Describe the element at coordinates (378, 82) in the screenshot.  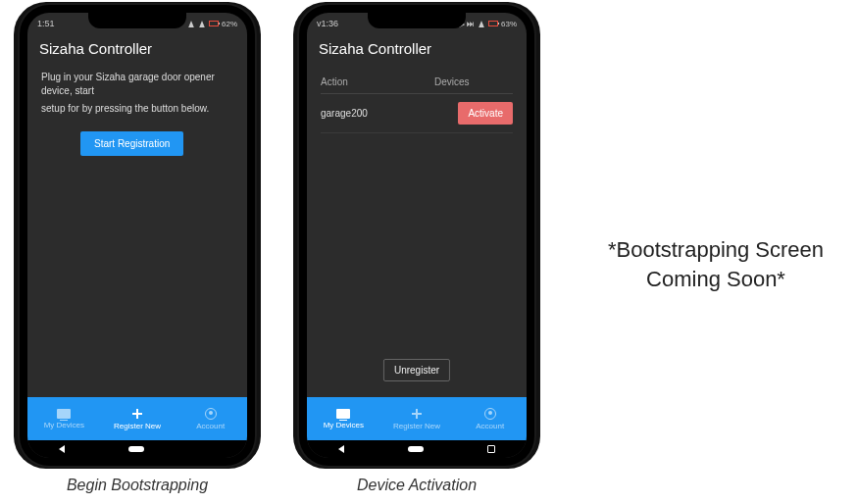
I see `column-action: Action` at that location.